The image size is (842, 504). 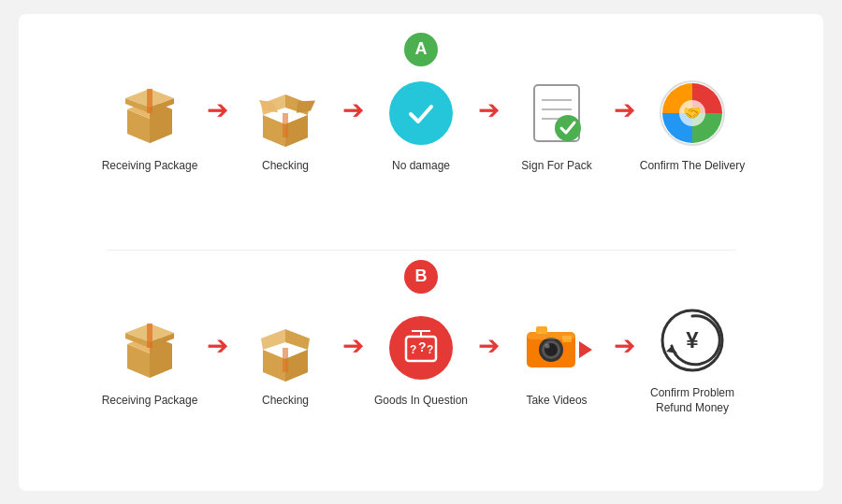 I want to click on badge-b: B, so click(x=421, y=277).